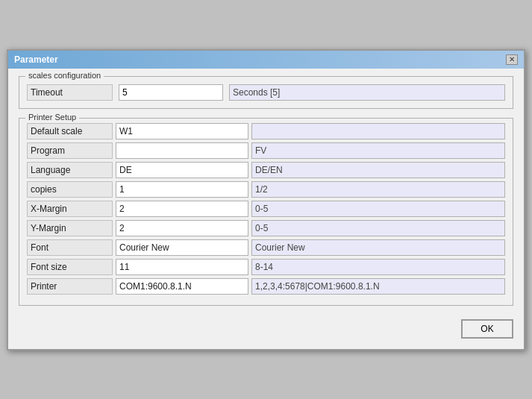 Image resolution: width=532 pixels, height=399 pixels. I want to click on scales-config-group: scales configuration Timeout Seconds [5], so click(266, 92).